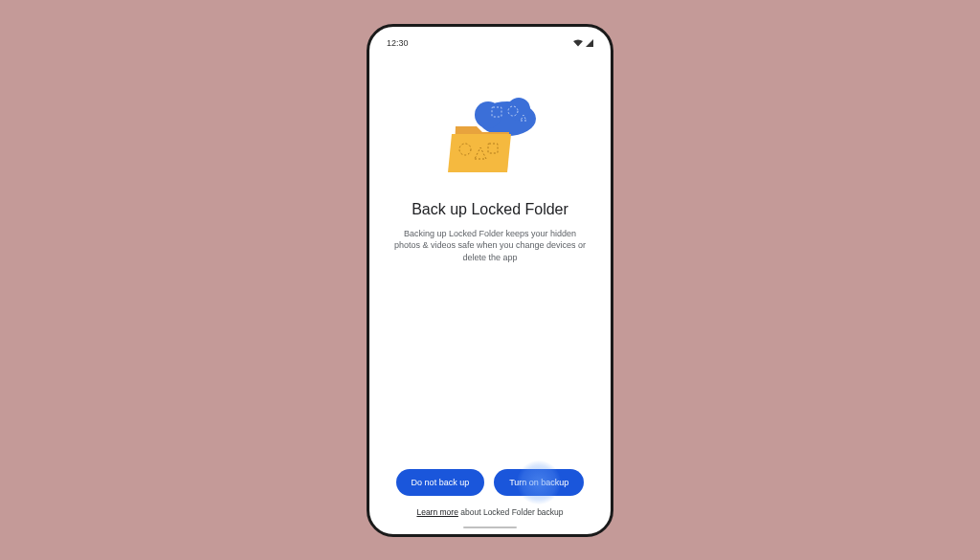 Image resolution: width=980 pixels, height=560 pixels. I want to click on status-time: 12:30, so click(398, 43).